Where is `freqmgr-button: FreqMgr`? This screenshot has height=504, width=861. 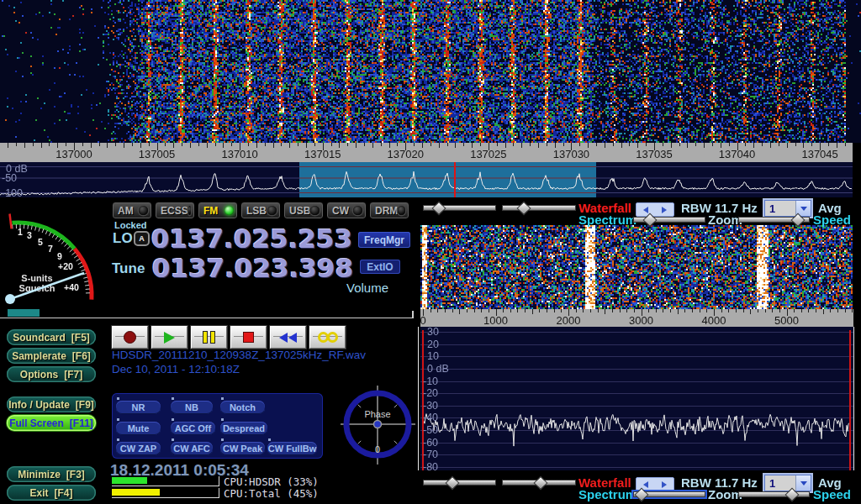
freqmgr-button: FreqMgr is located at coordinates (384, 240).